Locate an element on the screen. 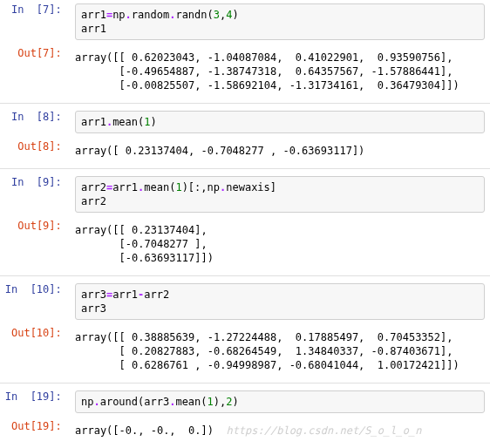 This screenshot has width=490, height=448. cell-in-7: In [7]: arr1=np.random.randn(3,4) arr1 is located at coordinates (245, 22).